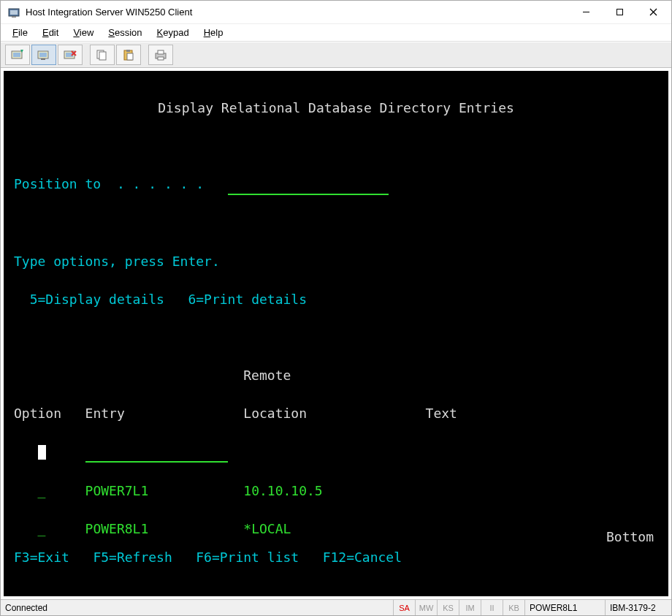  What do you see at coordinates (492, 608) in the screenshot?
I see `status-ind-ii: II` at bounding box center [492, 608].